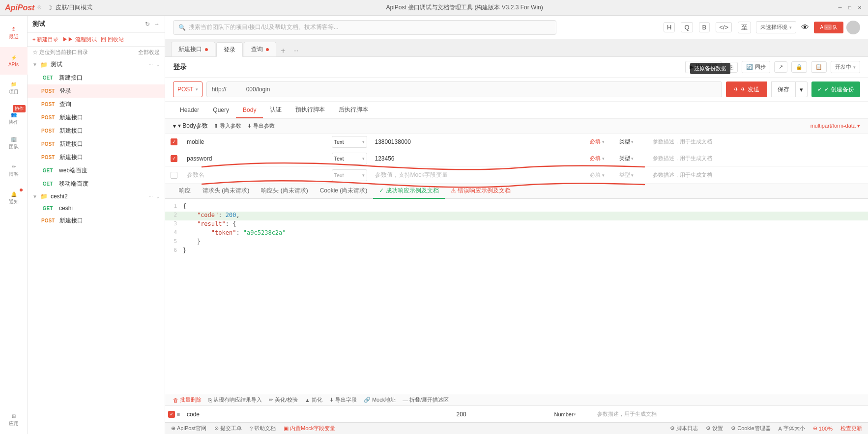 The height and width of the screenshot is (434, 868). I want to click on send-btn: ✈ ✈ 发送, so click(746, 89).